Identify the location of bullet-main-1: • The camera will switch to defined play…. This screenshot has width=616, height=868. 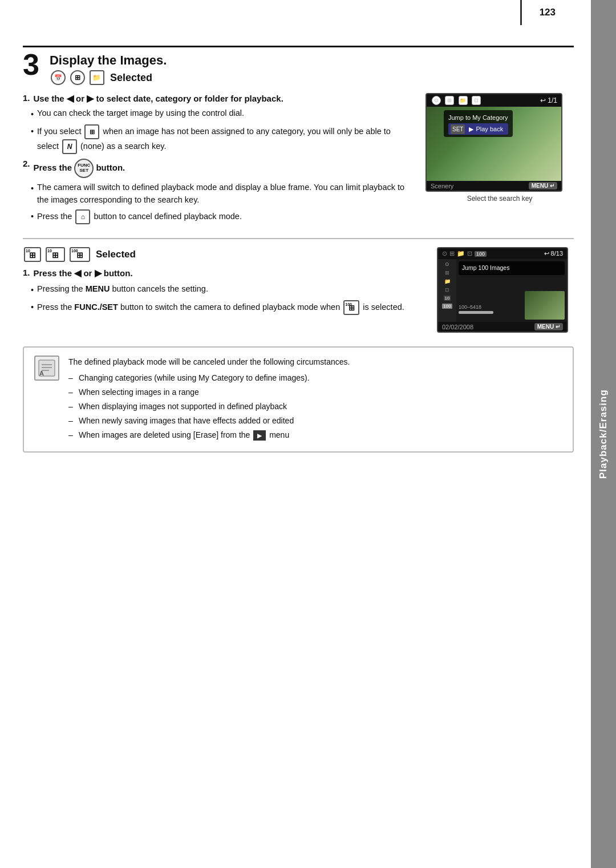
(222, 194).